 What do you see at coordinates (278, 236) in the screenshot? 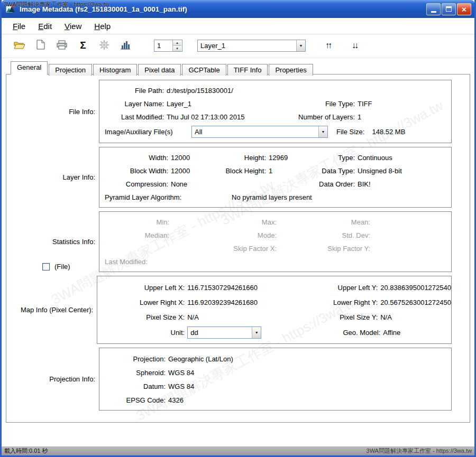
I see `field-row: Median: Mode: Std. Dev:` at bounding box center [278, 236].